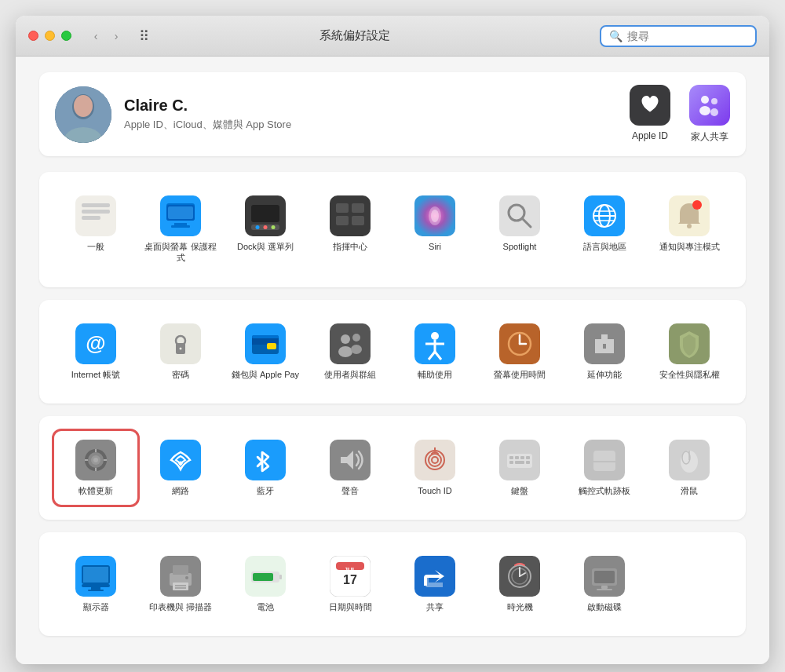  I want to click on extensions-label: 延伸功能, so click(604, 374).